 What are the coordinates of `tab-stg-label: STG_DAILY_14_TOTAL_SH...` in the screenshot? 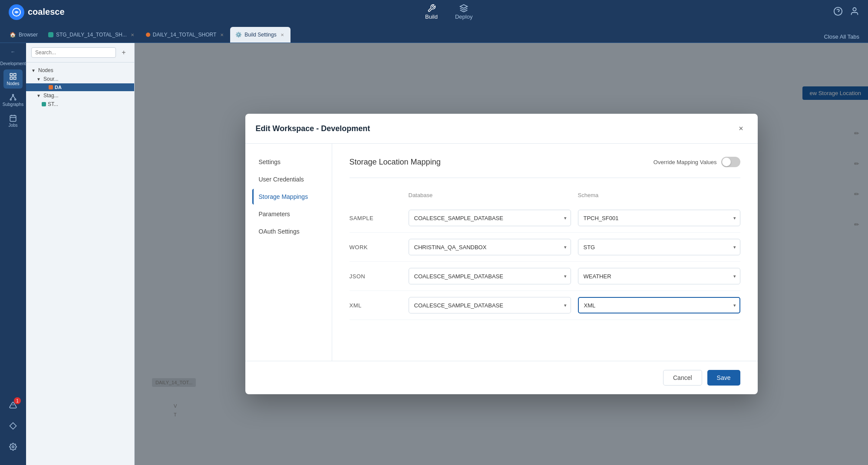 It's located at (91, 35).